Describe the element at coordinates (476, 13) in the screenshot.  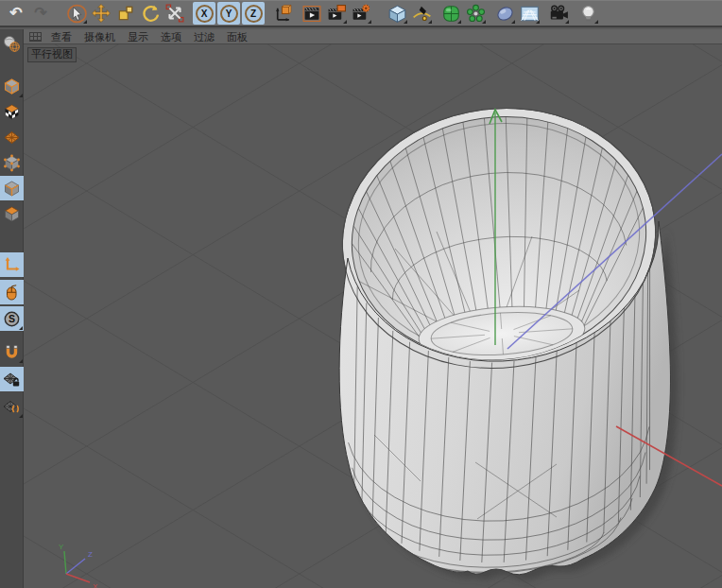
I see `array-generator-icon` at that location.